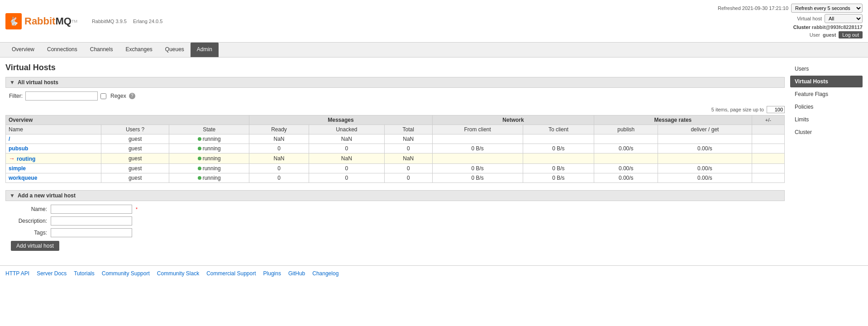  Describe the element at coordinates (626, 168) in the screenshot. I see `td-publish: 0.00/s` at that location.